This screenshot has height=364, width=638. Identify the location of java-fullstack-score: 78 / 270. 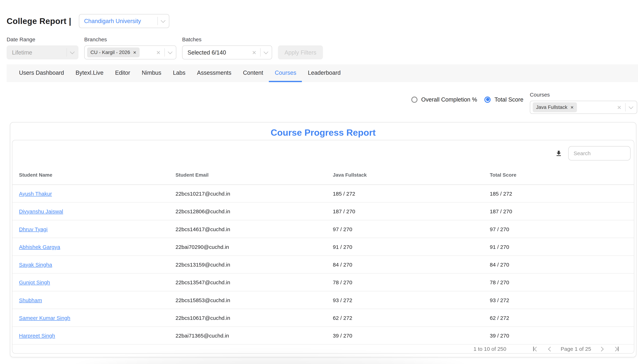
(411, 282).